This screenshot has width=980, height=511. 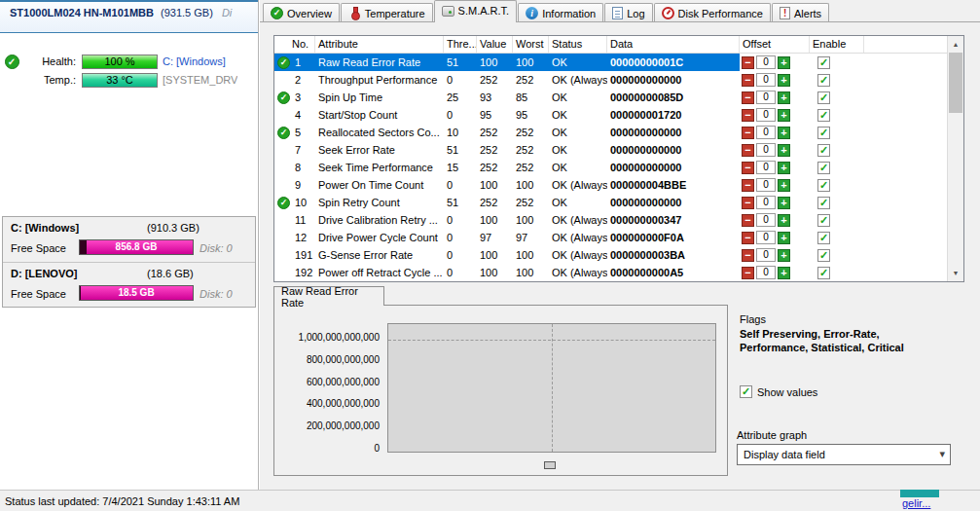 I want to click on smart-attribute-row: 192Power off Retract Cycle ...0100100OK …, so click(x=619, y=273).